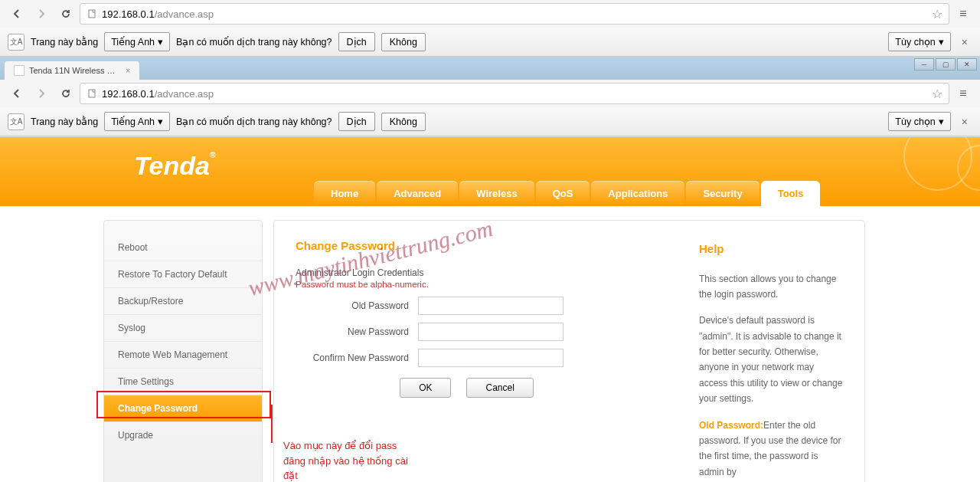 This screenshot has height=482, width=980. I want to click on url-text: 192.168.0.1/advance.asp, so click(514, 14).